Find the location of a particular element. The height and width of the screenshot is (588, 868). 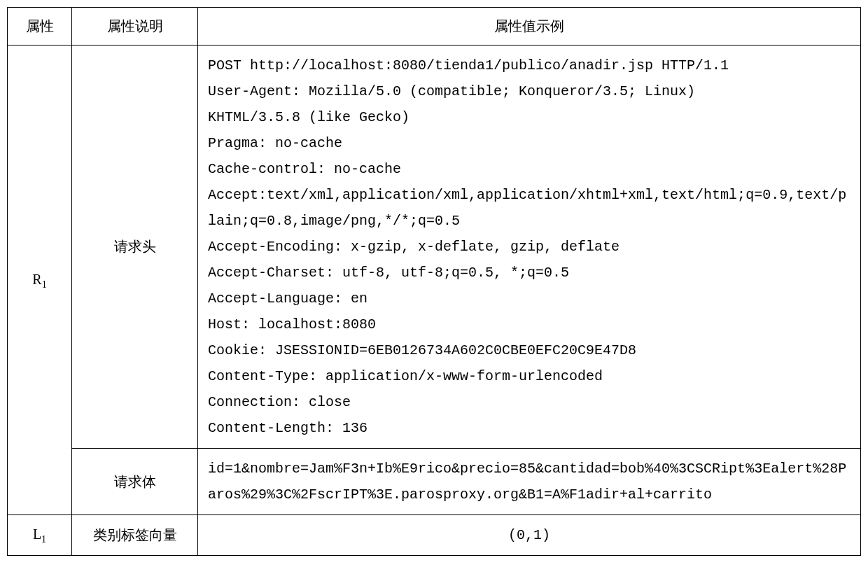

cell-l1-desc: 类别标签向量 is located at coordinates (135, 536).